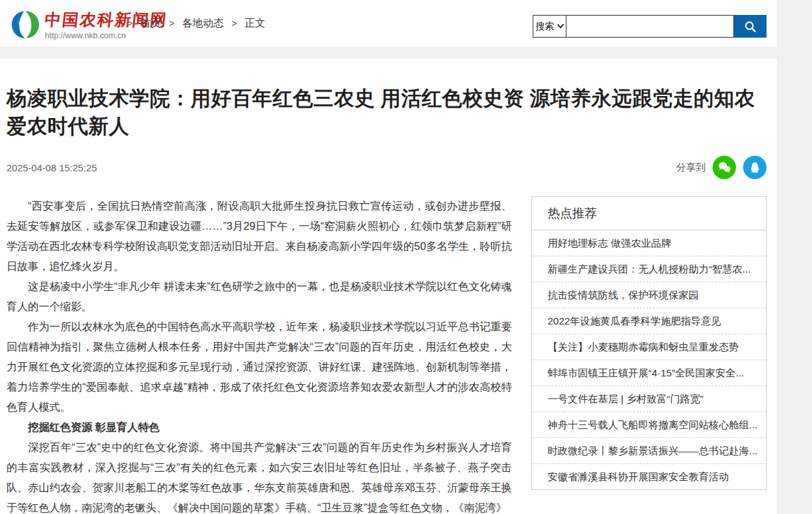 Image resolution: width=812 pixels, height=514 pixels. I want to click on share-wechat-button, so click(724, 167).